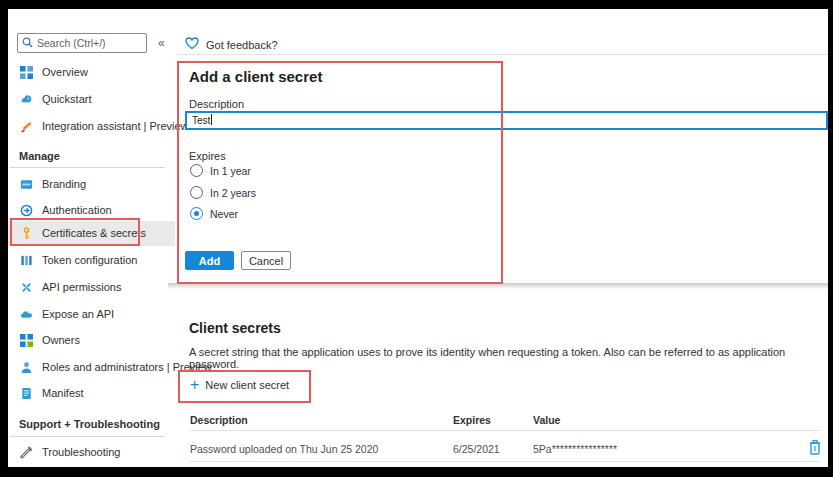 This screenshot has height=477, width=833. Describe the element at coordinates (28, 43) in the screenshot. I see `search-icon` at that location.